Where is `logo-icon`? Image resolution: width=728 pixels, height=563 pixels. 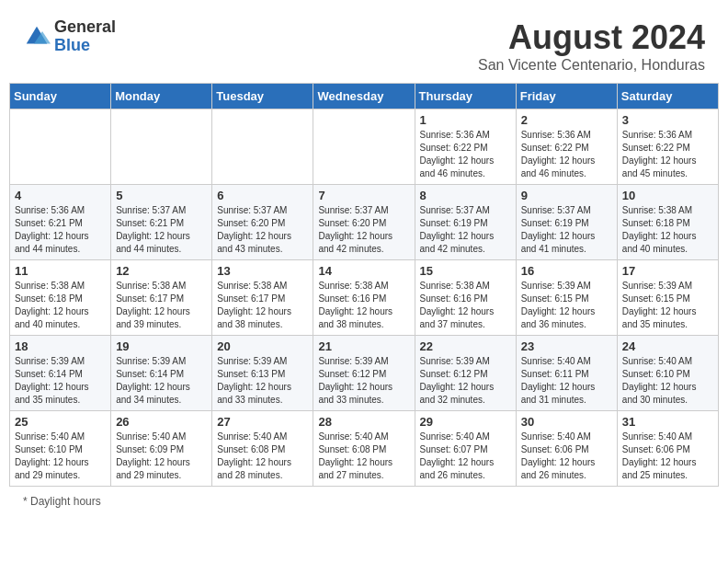
logo-icon is located at coordinates (37, 37).